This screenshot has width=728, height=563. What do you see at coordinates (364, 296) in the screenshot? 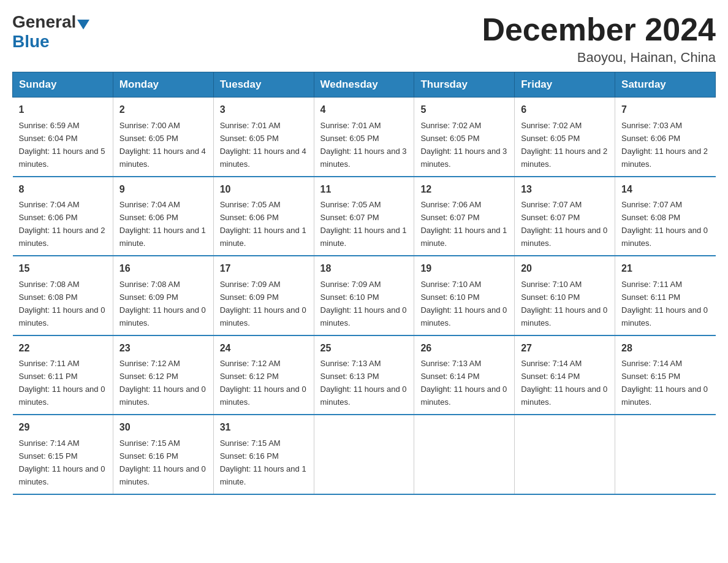
I see `calendar-week-3: 15Sunrise: 7:08 AMSunset: 6:08 PMDayligh…` at bounding box center [364, 296].